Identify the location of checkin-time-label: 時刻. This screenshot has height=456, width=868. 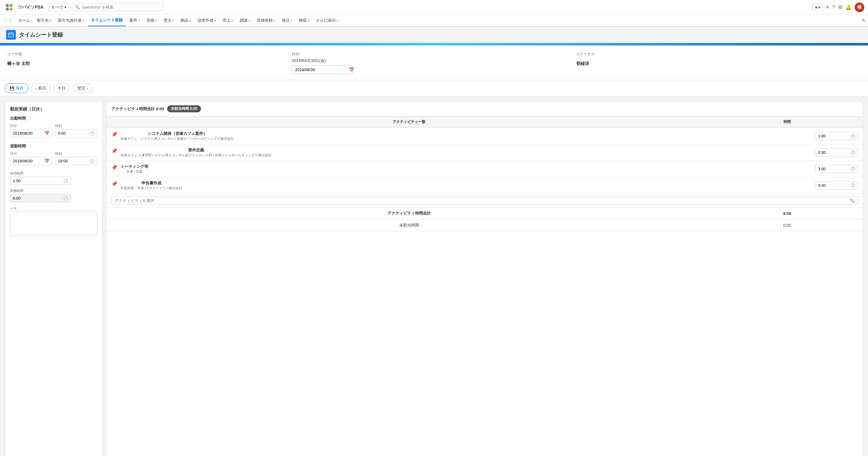
(76, 126).